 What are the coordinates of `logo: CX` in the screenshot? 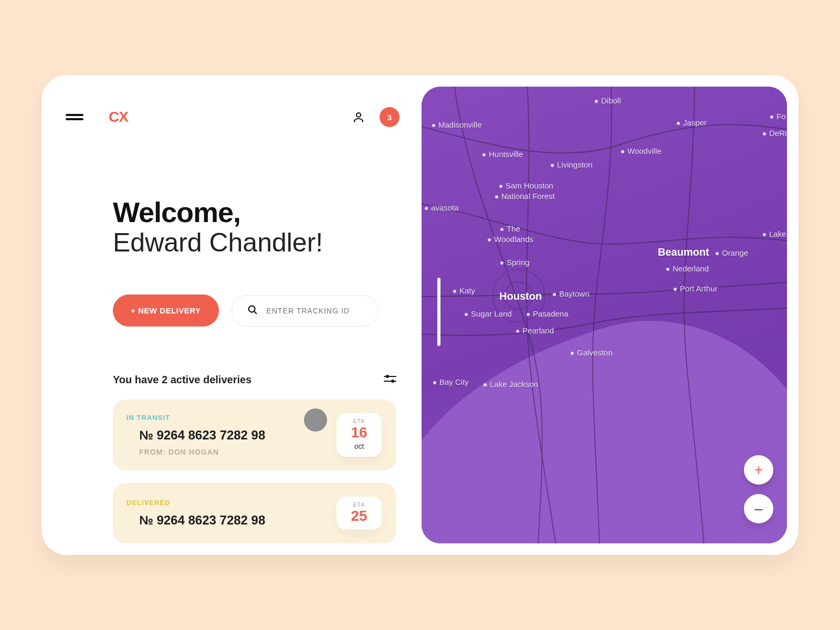 It's located at (119, 117).